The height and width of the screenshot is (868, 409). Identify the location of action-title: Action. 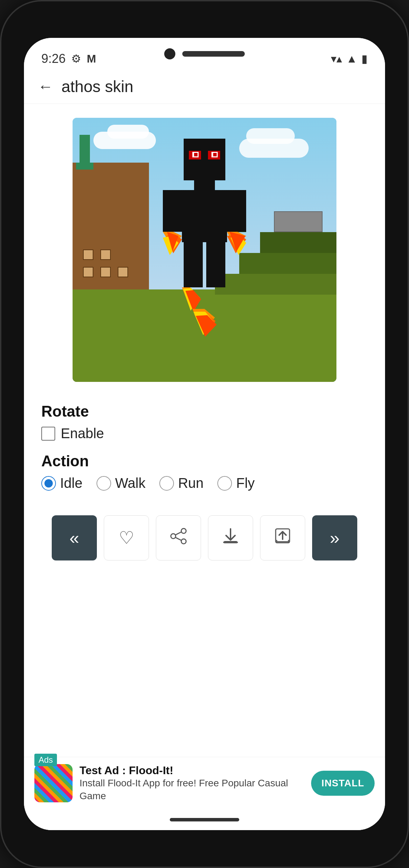
(204, 461).